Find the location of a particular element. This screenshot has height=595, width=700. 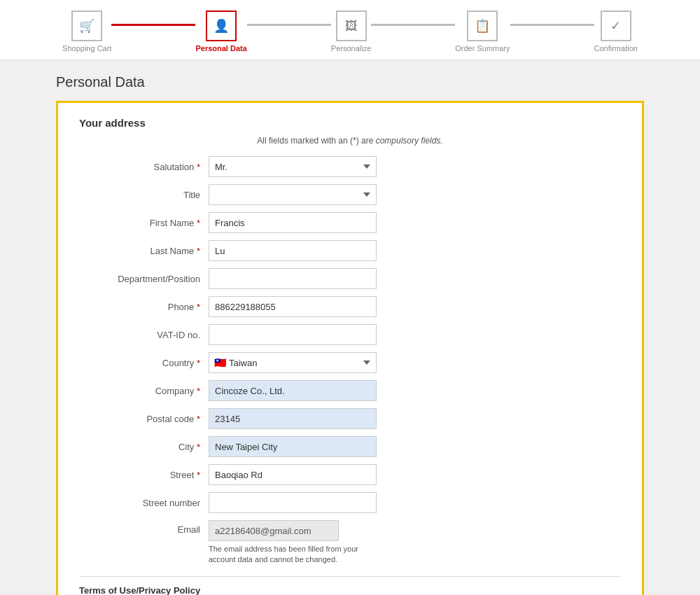

street-input is located at coordinates (293, 475).